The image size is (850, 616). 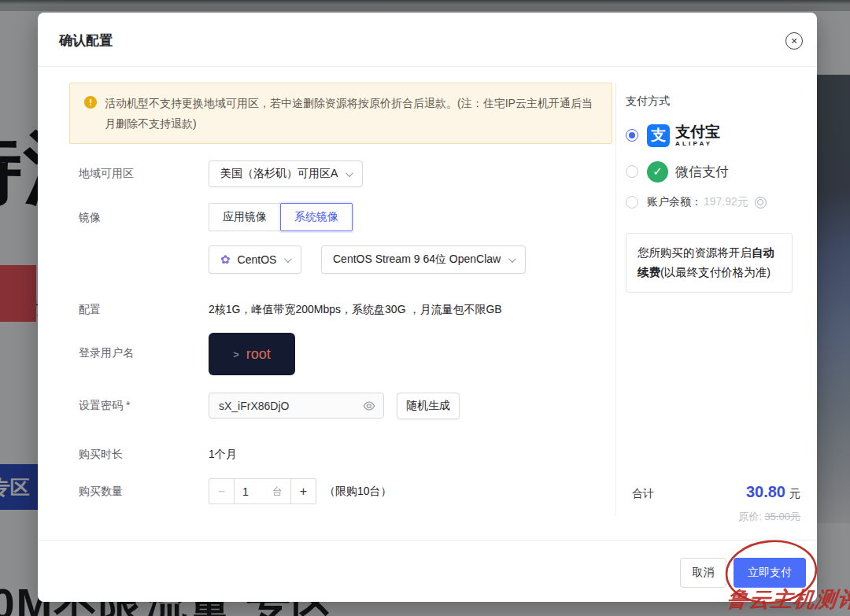 I want to click on alipay-sub: ALIPAY, so click(x=697, y=144).